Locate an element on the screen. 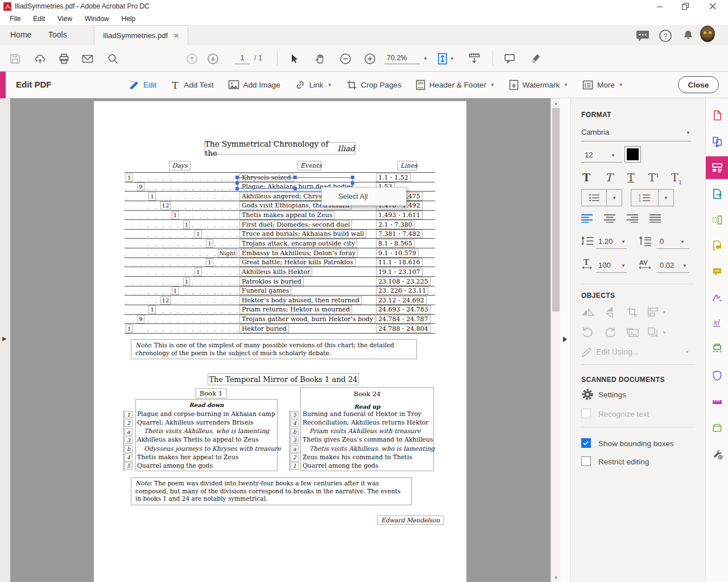 This screenshot has height=582, width=728. menu-item-view: View is located at coordinates (65, 19).